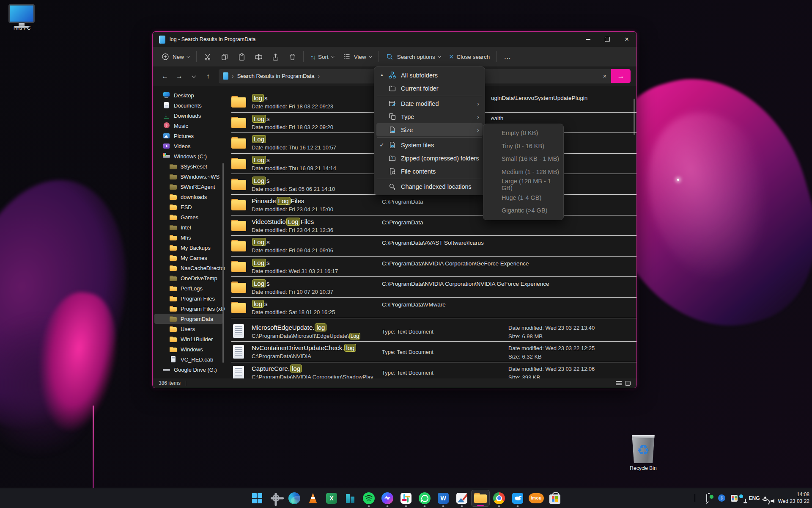 The image size is (812, 508). Describe the element at coordinates (524, 211) in the screenshot. I see `submenu-item-gigantic-4-gb-: Gigantic (>4 GB)` at that location.